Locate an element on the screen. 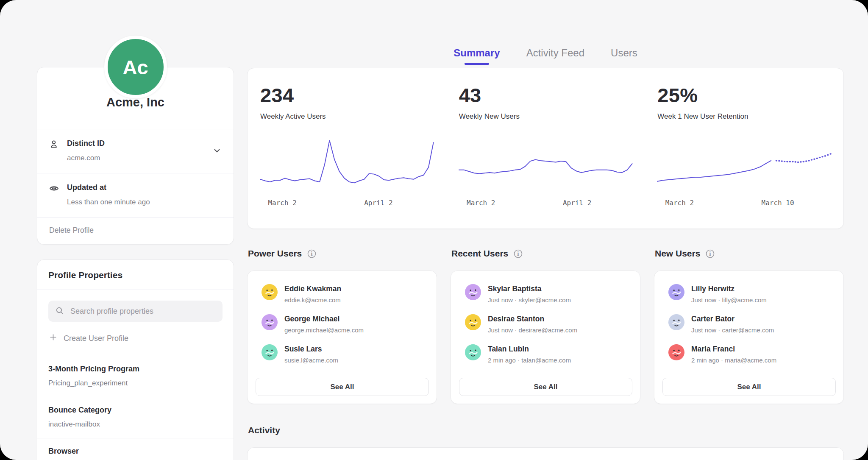  retention-sparkline is located at coordinates (744, 164).